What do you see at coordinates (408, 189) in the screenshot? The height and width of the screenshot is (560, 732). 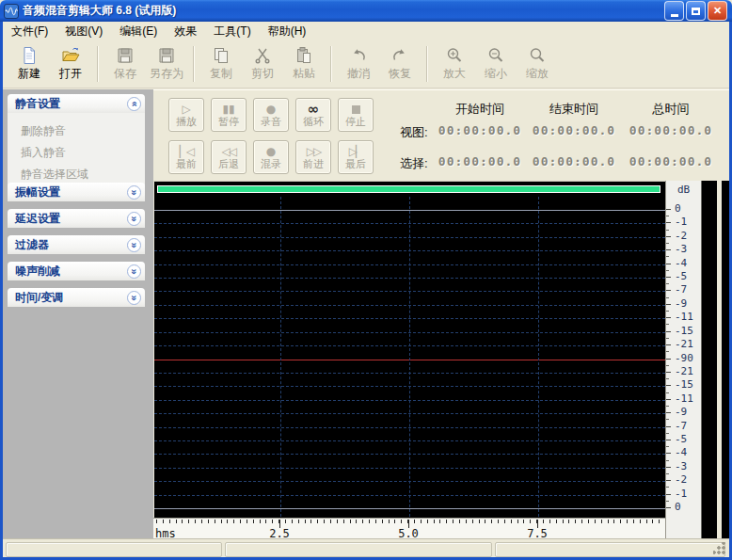 I see `position-overview-bar` at bounding box center [408, 189].